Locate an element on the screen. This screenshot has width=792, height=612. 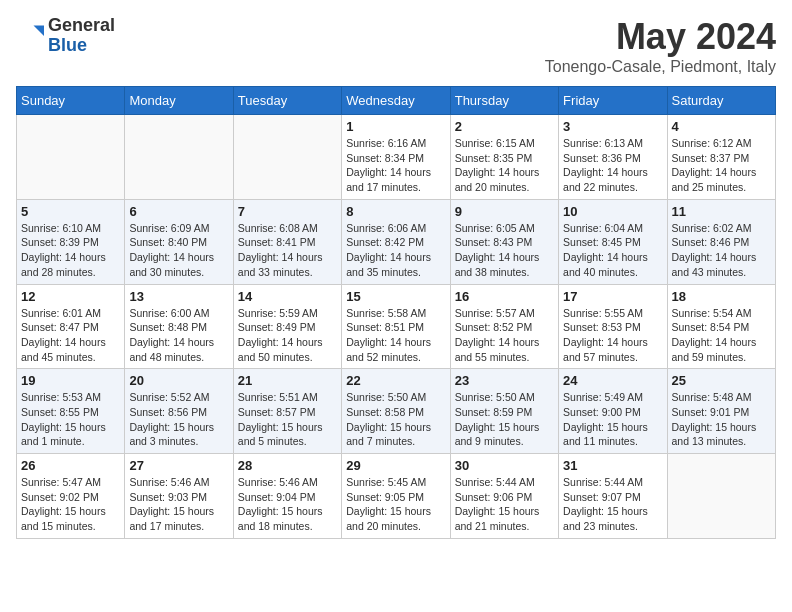
title-block: May 2024 Tonengo-Casale, Piedmont, Italy is located at coordinates (660, 46).